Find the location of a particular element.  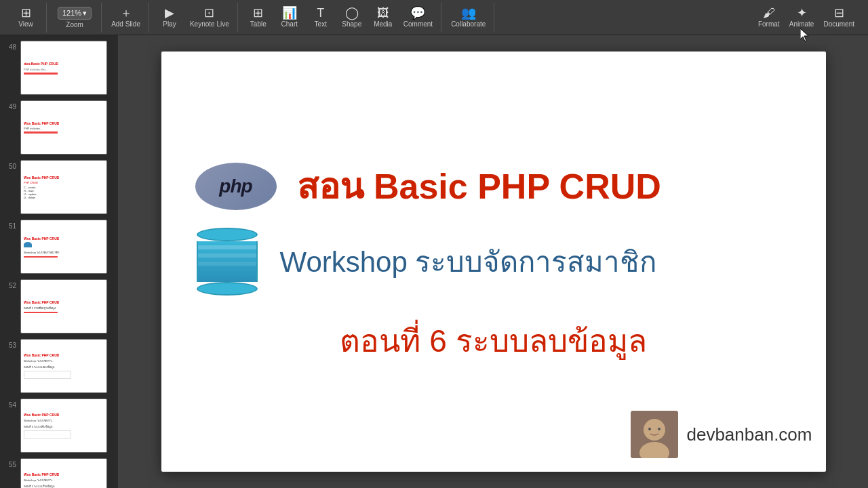

table-icon: ⊞ is located at coordinates (258, 13).